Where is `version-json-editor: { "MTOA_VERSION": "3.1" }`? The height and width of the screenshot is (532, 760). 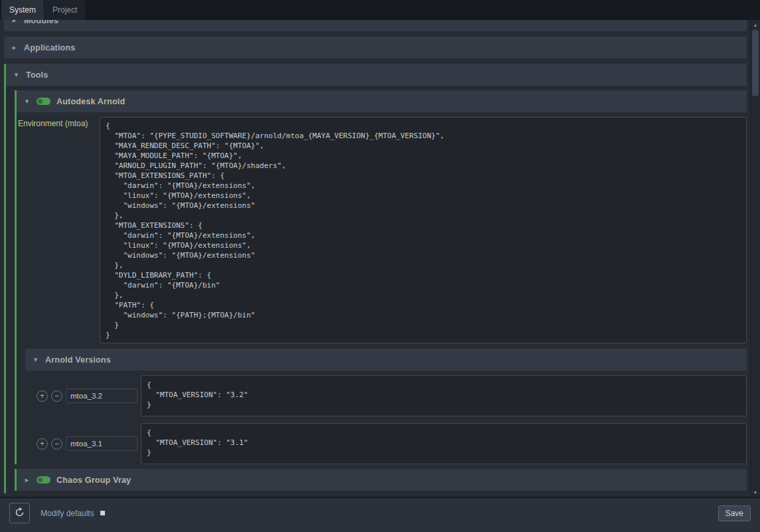 version-json-editor: { "MTOA_VERSION": "3.1" } is located at coordinates (444, 444).